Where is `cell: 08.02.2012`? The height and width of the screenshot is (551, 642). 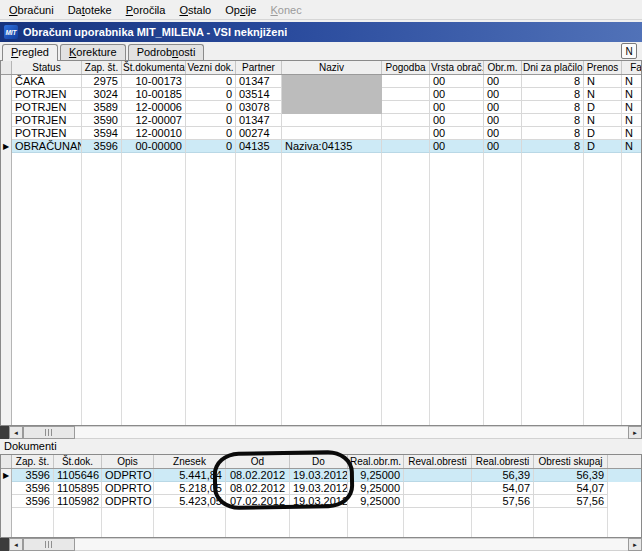
cell: 08.02.2012 is located at coordinates (258, 476).